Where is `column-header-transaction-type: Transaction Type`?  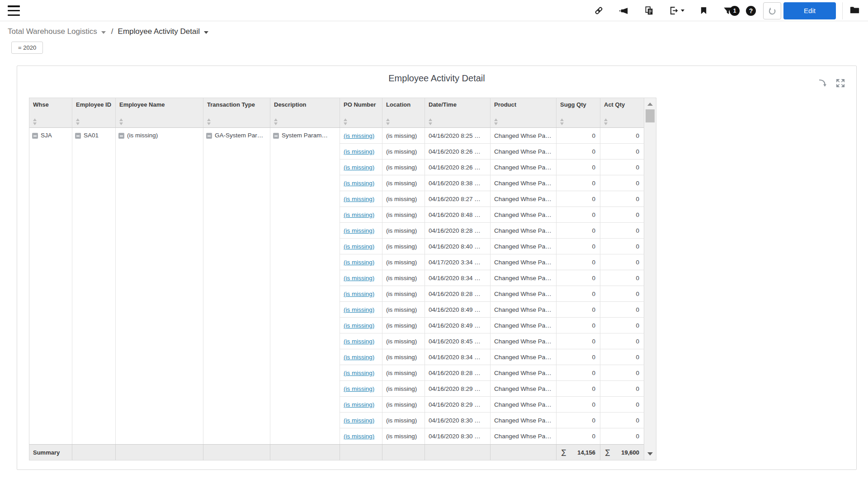 column-header-transaction-type: Transaction Type is located at coordinates (237, 113).